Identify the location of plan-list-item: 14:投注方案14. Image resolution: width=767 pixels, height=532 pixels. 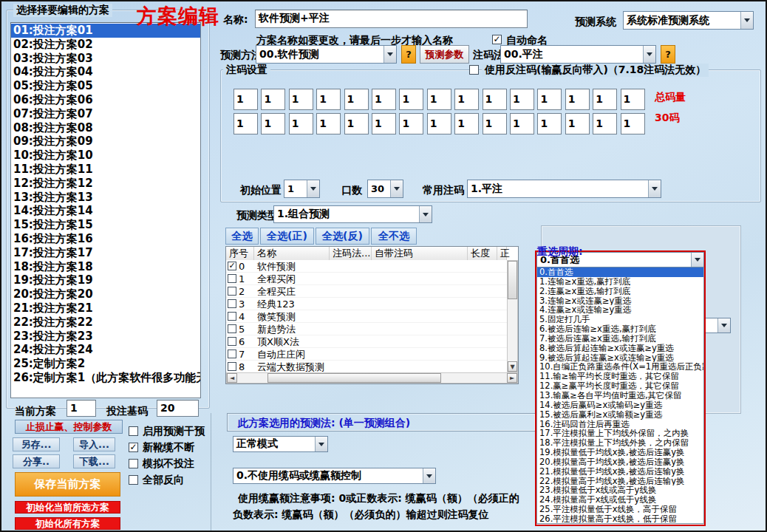
(106, 211).